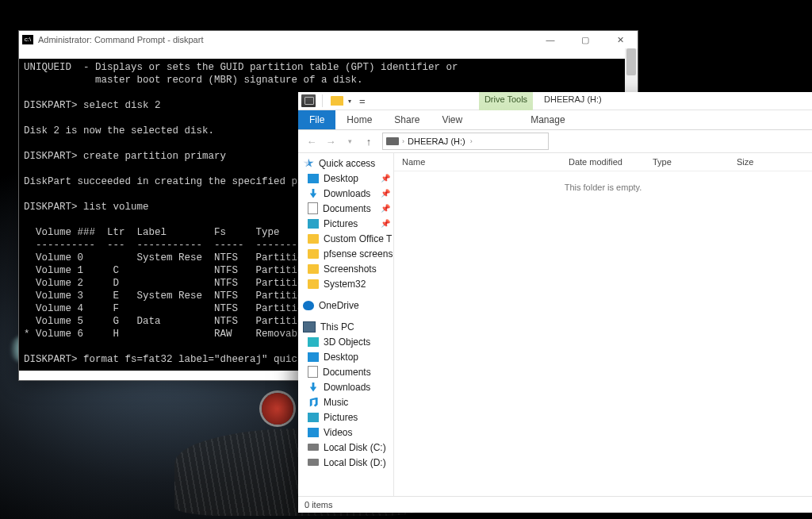  Describe the element at coordinates (603, 162) in the screenshot. I see `column-headers: Name Date modified Type Size` at that location.